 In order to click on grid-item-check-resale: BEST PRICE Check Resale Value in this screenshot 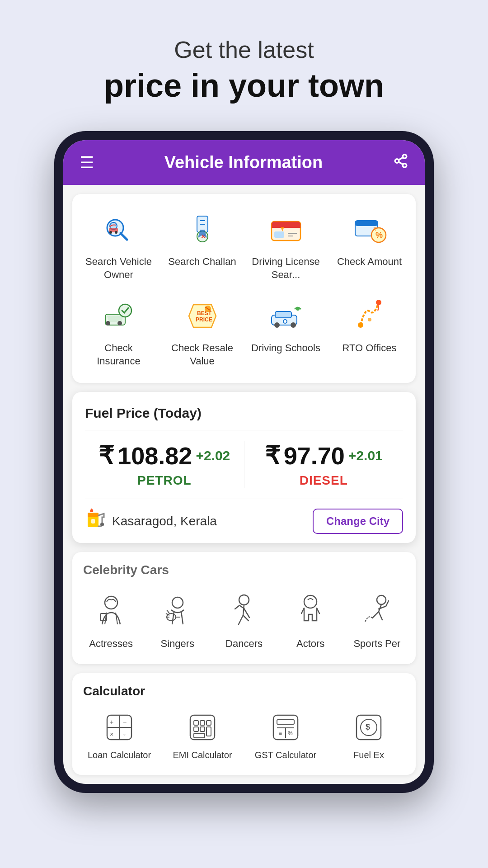, I will do `click(202, 332)`.